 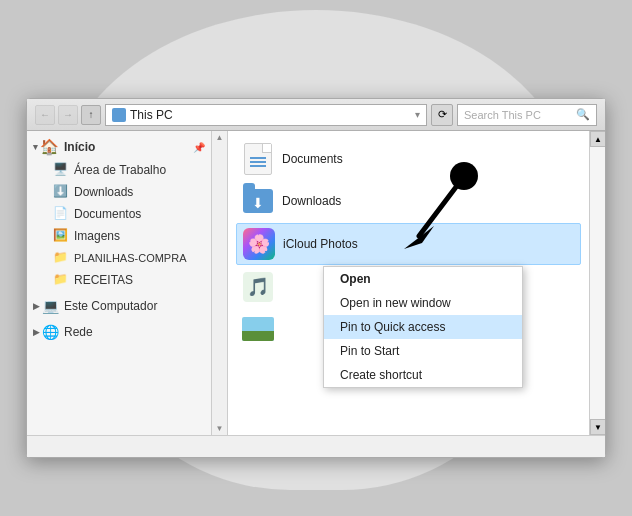 I want to click on icloud-photos-icon: 🌸, so click(x=259, y=244).